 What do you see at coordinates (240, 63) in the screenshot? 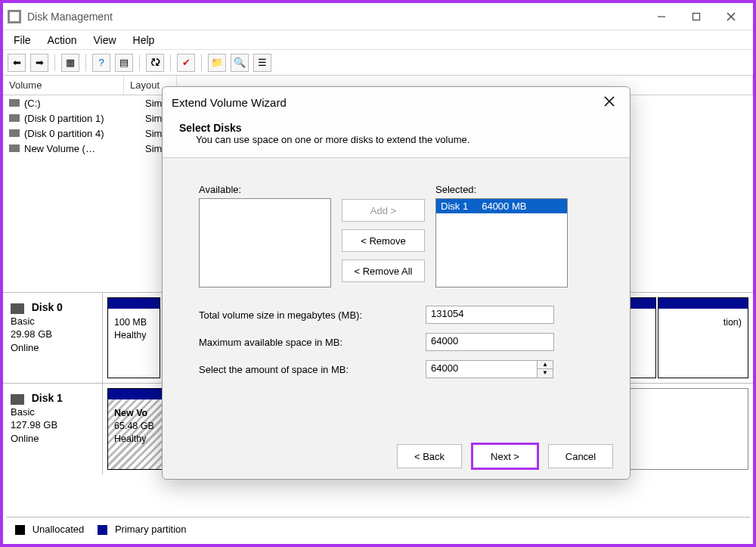
I see `folder-search-icon: 🔍` at bounding box center [240, 63].